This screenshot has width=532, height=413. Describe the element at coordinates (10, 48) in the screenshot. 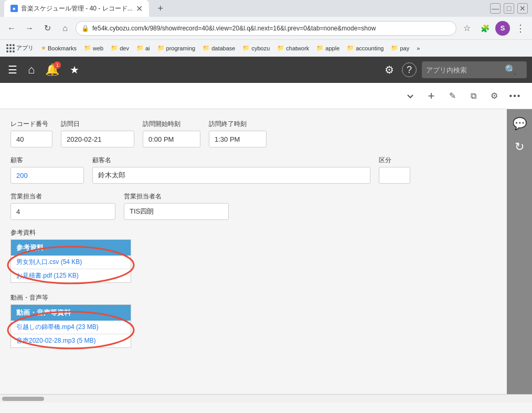

I see `apps-grid-icon` at that location.